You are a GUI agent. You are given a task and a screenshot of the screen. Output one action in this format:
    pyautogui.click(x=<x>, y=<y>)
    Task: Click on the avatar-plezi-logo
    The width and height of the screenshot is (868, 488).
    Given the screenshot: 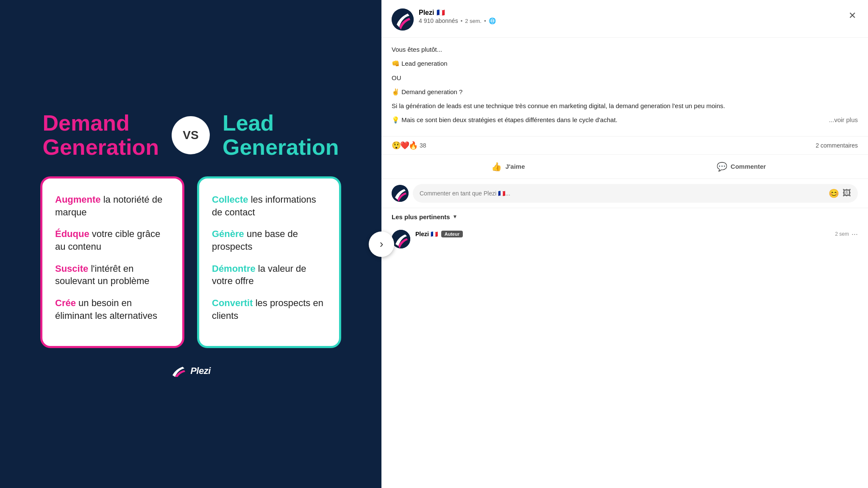 What is the action you would take?
    pyautogui.click(x=403, y=20)
    